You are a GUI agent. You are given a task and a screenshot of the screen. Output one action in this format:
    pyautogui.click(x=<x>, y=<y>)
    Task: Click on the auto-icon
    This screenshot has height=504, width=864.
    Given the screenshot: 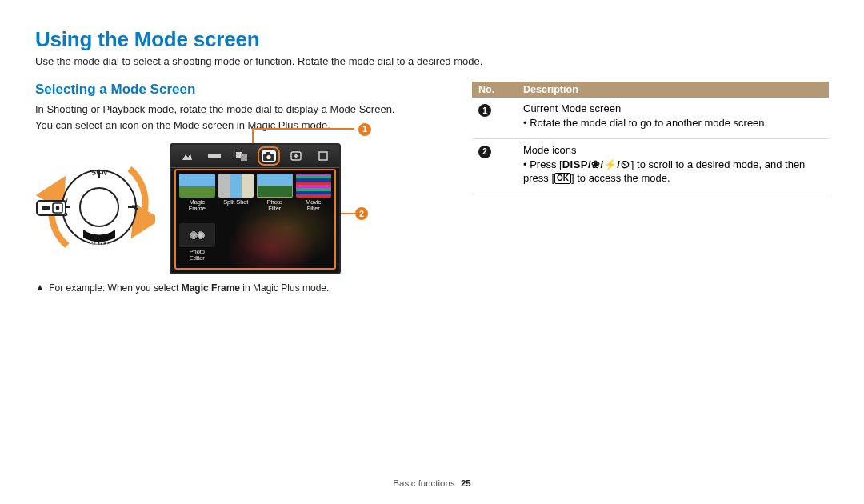 What is the action you would take?
    pyautogui.click(x=296, y=156)
    